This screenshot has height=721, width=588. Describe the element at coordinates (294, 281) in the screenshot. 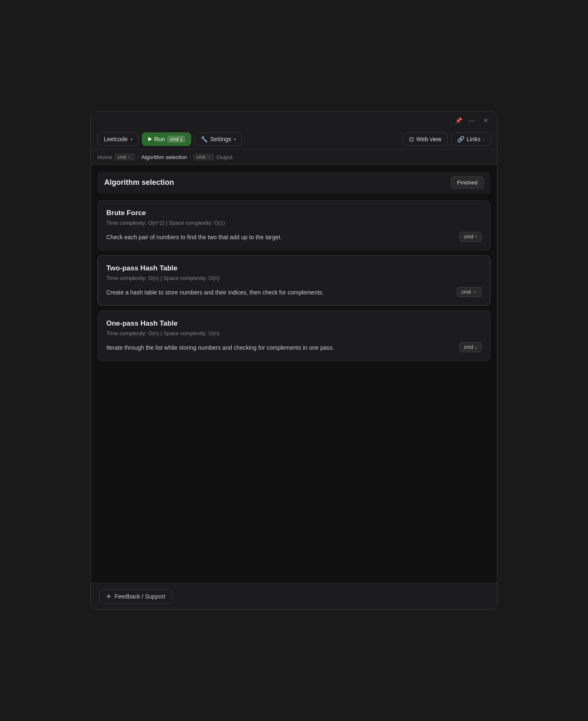

I see `algorithm-cards-container: Brute Force Time complexity: O(n^2) | Sp…` at that location.